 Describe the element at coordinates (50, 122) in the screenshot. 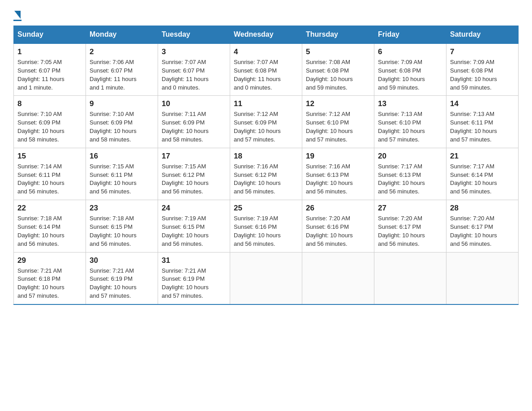

I see `calendar-cell: 8Sunrise: 7:10 AMSunset: 6:09 PMDaylight…` at that location.